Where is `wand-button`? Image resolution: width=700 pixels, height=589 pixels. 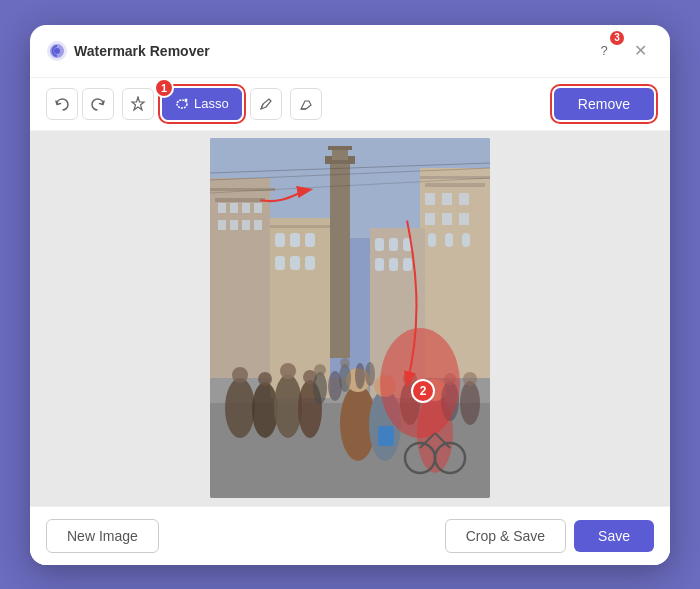 wand-button is located at coordinates (138, 104).